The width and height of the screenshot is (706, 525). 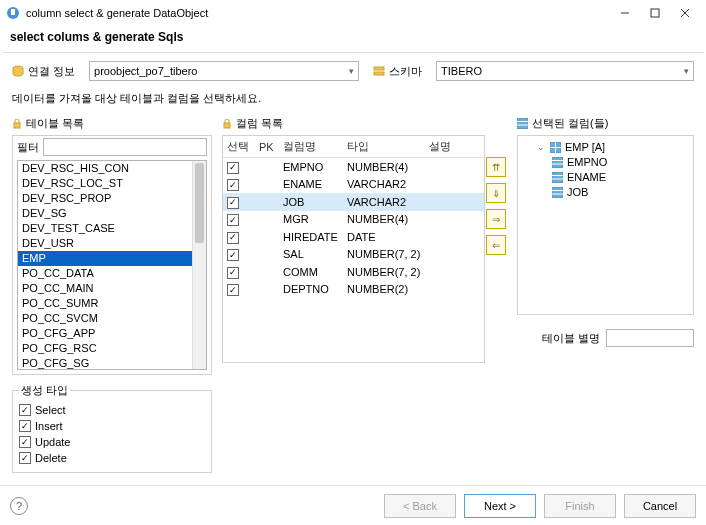 I want to click on cell-name: DEPTNO, so click(x=311, y=290).